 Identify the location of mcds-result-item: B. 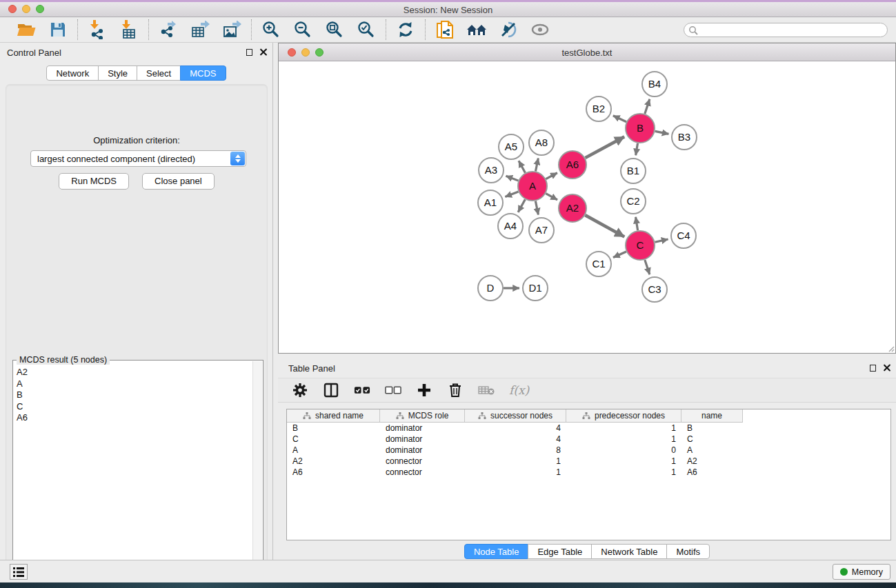
(134, 396).